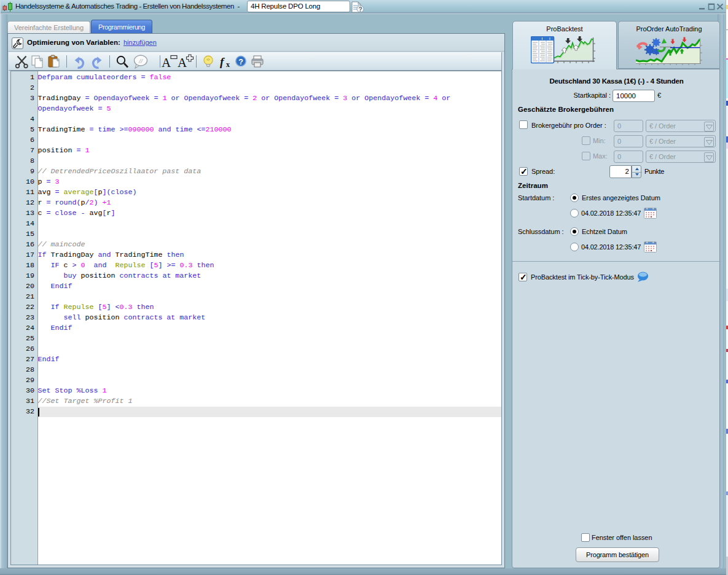 The height and width of the screenshot is (575, 728). Describe the element at coordinates (228, 65) in the screenshot. I see `svg-text: x` at that location.